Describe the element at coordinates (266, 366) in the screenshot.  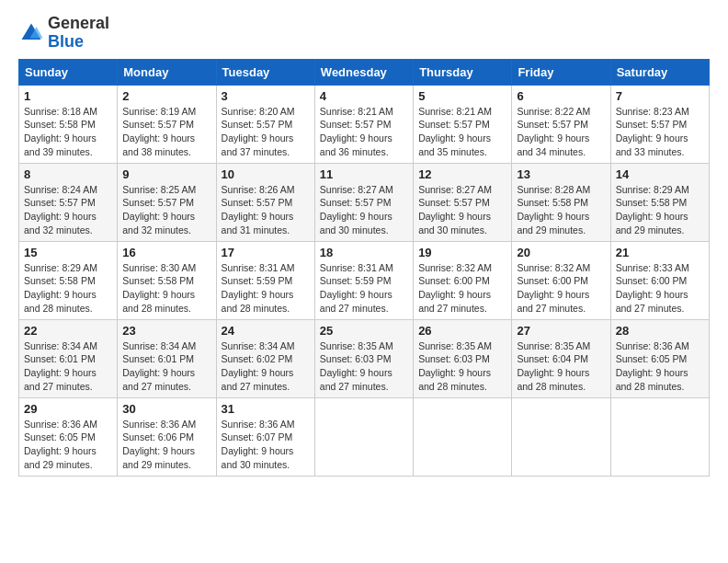
I see `day-info: Sunrise: 8:34 AM Sunset: 6:02 PM Dayligh…` at that location.